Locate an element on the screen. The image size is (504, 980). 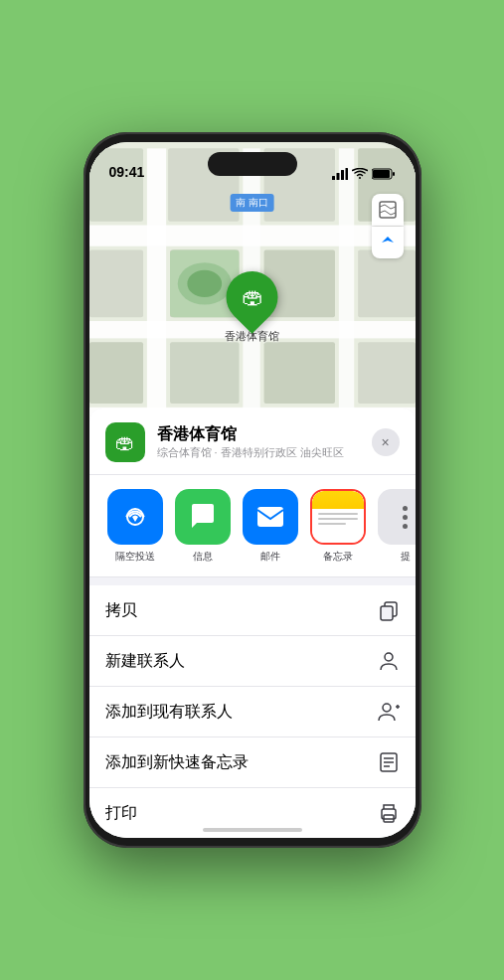
copy-icon is located at coordinates (389, 610).